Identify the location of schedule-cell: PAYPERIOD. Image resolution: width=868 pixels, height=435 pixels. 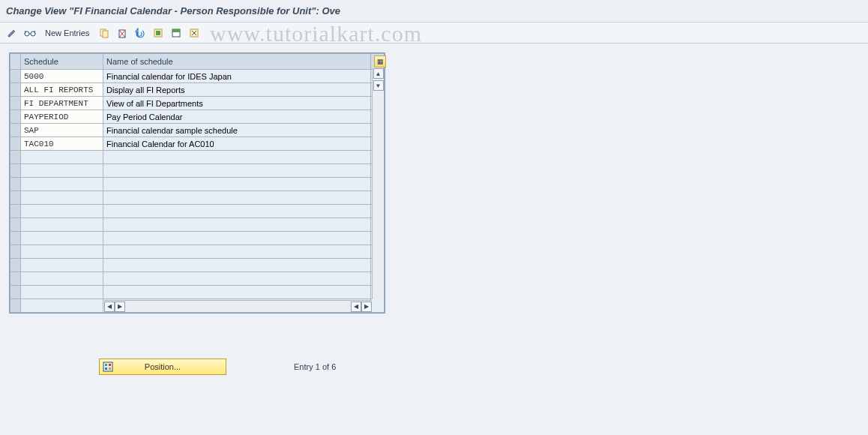
(62, 117).